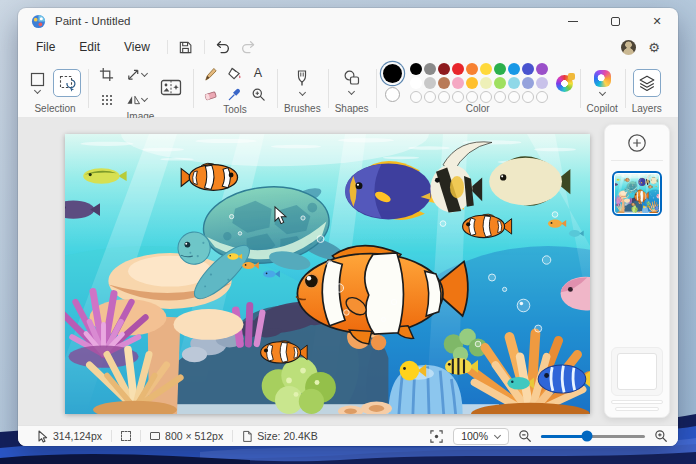 The image size is (696, 464). What do you see at coordinates (602, 84) in the screenshot?
I see `copilot-button` at bounding box center [602, 84].